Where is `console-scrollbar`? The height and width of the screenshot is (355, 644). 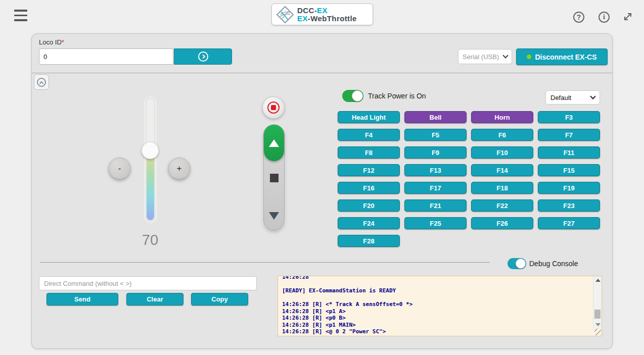 console-scrollbar is located at coordinates (597, 302).